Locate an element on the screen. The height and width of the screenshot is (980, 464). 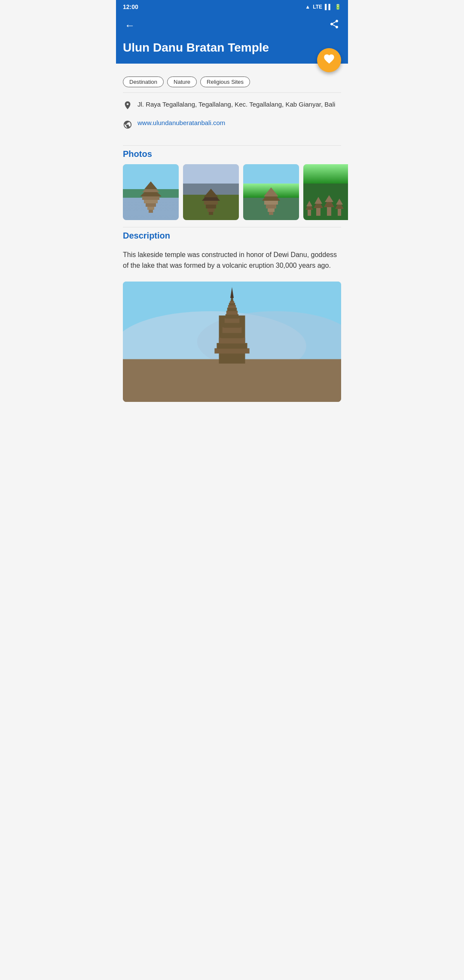
wifi-icon: ▲ is located at coordinates (308, 7).